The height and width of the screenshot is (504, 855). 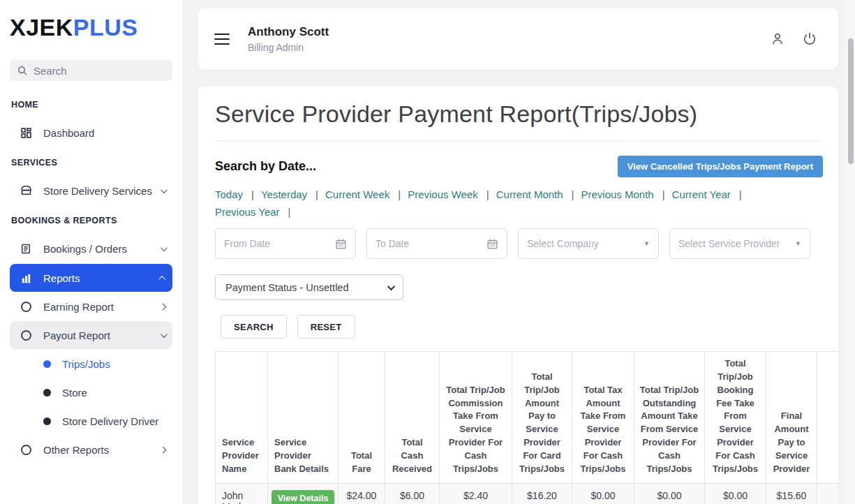 What do you see at coordinates (528, 494) in the screenshot?
I see `table-row: John Mark View Details $24.00 $6.00 $2.4…` at bounding box center [528, 494].